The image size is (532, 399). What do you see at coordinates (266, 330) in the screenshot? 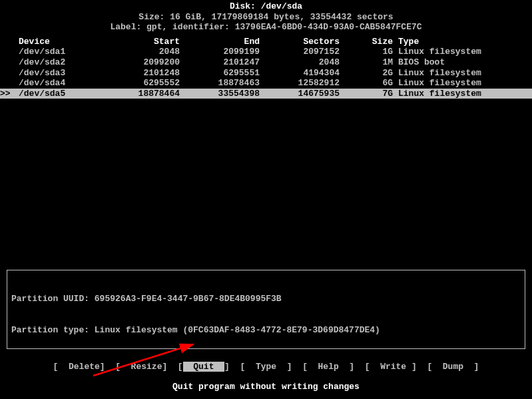
I see `partition-type: Partition type: Linux filesystem (0FC63D…` at bounding box center [266, 330].